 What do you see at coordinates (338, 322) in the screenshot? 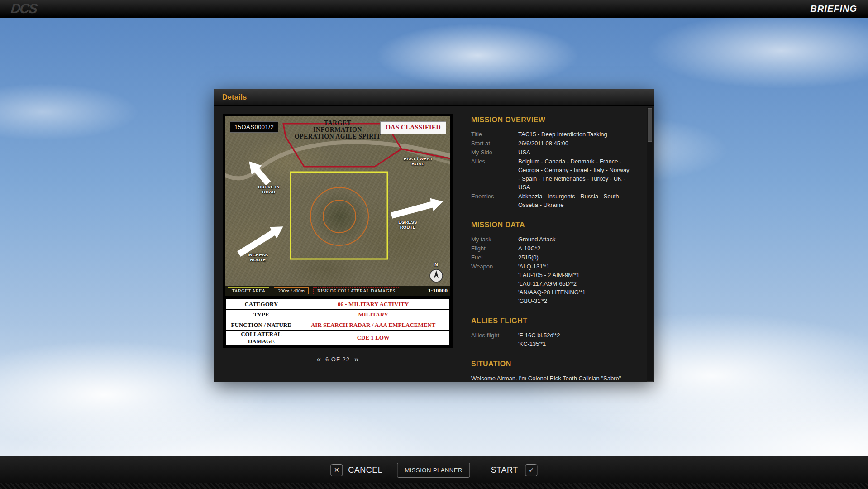
I see `target-info-table: CATEGORY 06 - MILITARY ACTIVITY TYPE MIL…` at bounding box center [338, 322].